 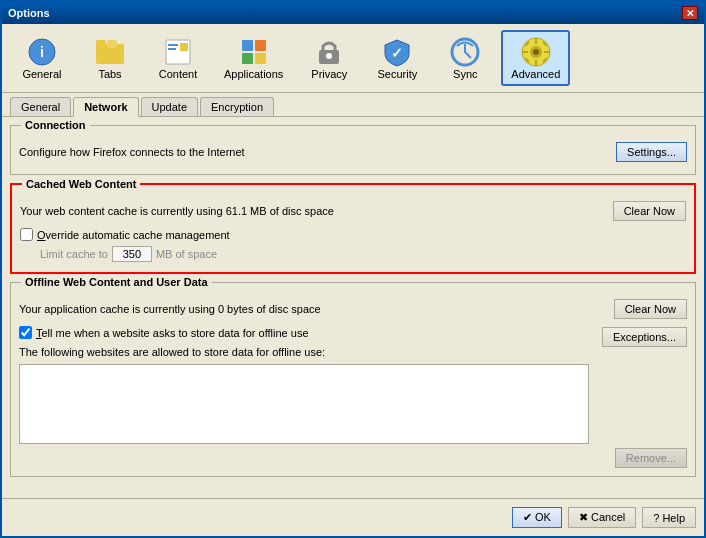 I want to click on ok-button: ✔ OK, so click(x=537, y=518).